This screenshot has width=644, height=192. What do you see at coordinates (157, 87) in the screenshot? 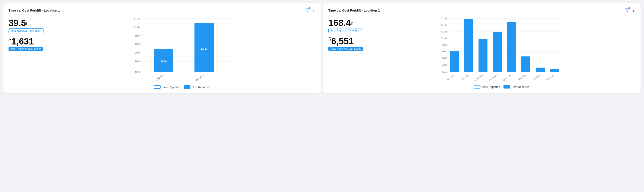
I see `legend-1-time-swatch` at bounding box center [157, 87].